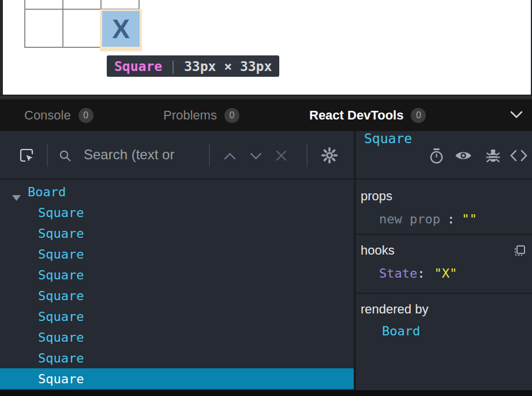 This screenshot has width=532, height=396. What do you see at coordinates (519, 157) in the screenshot?
I see `view-source-code-icon` at bounding box center [519, 157].